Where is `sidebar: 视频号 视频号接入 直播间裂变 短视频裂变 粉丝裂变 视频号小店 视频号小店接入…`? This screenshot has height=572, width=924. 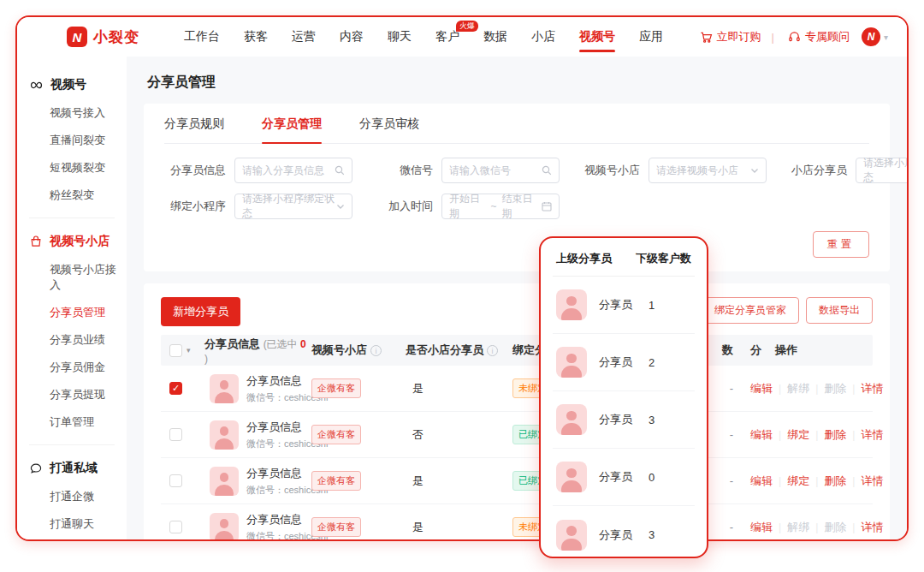 sidebar: 视频号 视频号接入 直播间裂变 短视频裂变 粉丝裂变 视频号小店 视频号小店接入… is located at coordinates (72, 299).